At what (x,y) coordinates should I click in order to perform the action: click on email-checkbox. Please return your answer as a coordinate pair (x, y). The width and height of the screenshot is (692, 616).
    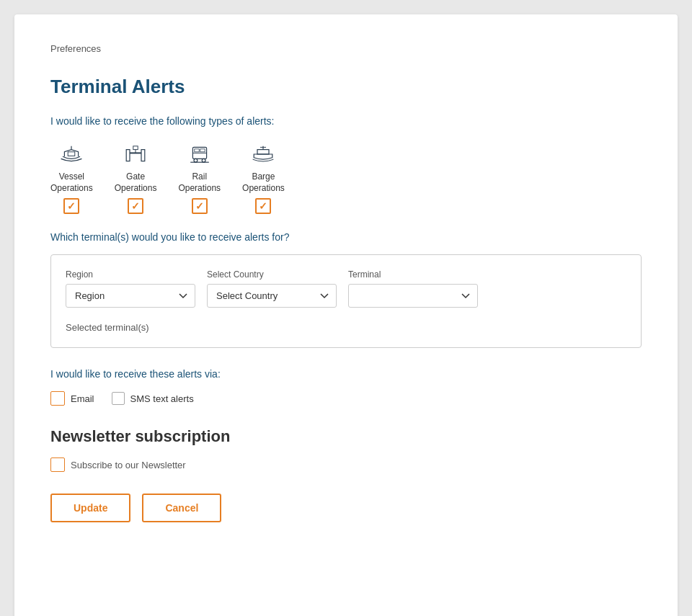
    Looking at the image, I should click on (58, 398).